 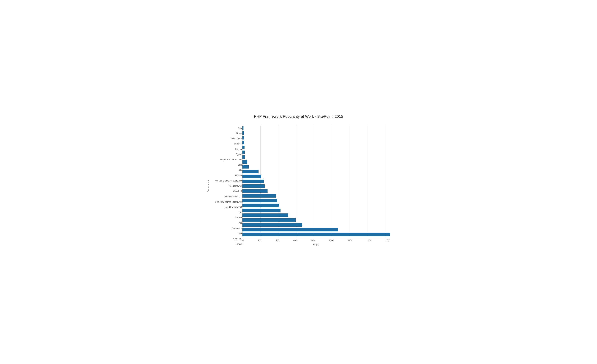 I want to click on y-label: Simple MVC Framework, so click(x=227, y=160).